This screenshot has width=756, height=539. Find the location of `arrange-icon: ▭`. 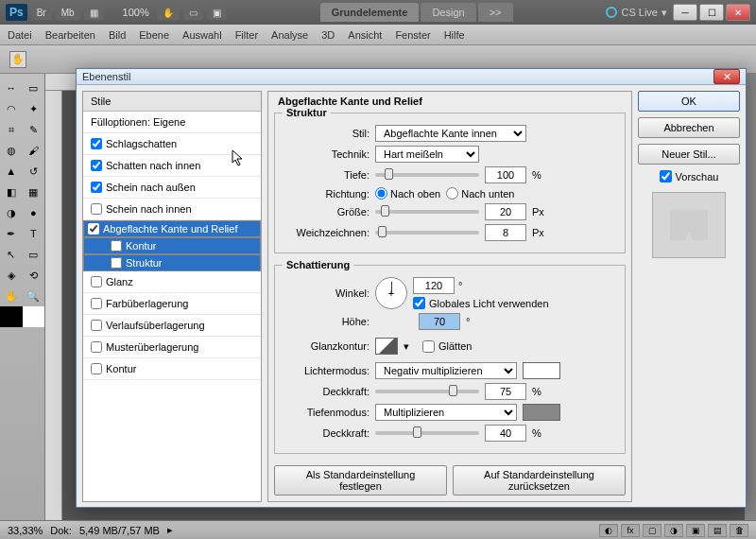

arrange-icon: ▭ is located at coordinates (193, 13).